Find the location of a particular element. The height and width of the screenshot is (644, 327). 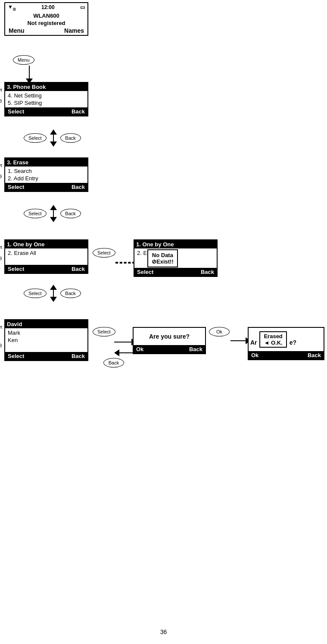

contacts-footer: Select Back is located at coordinates (47, 356).